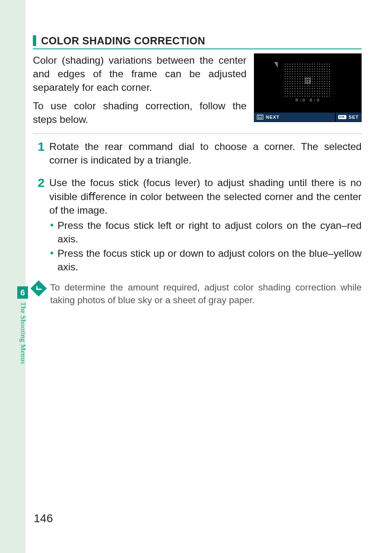  Describe the element at coordinates (348, 117) in the screenshot. I see `lcd-set-segment: OK SET` at that location.